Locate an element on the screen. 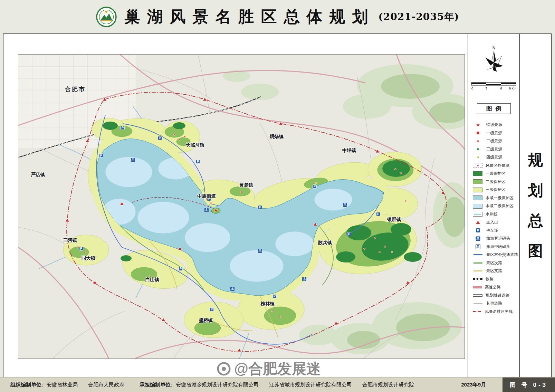 The image size is (555, 392). watermark: @合肥发展迷 is located at coordinates (269, 369).